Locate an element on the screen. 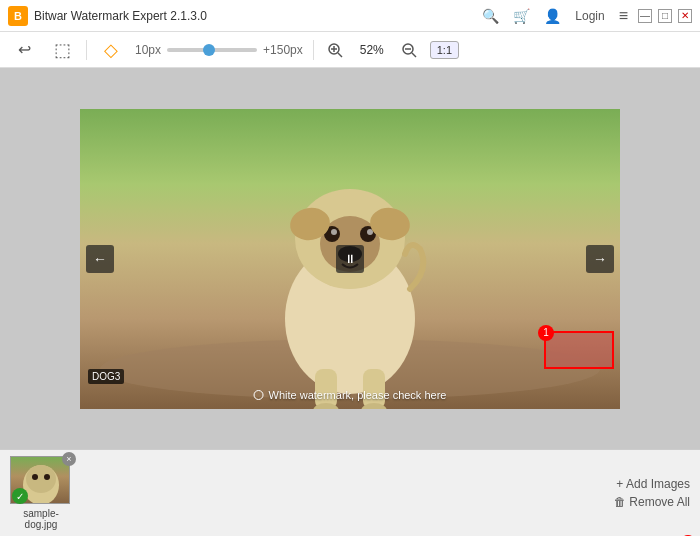  zoom-in-button is located at coordinates (335, 50).